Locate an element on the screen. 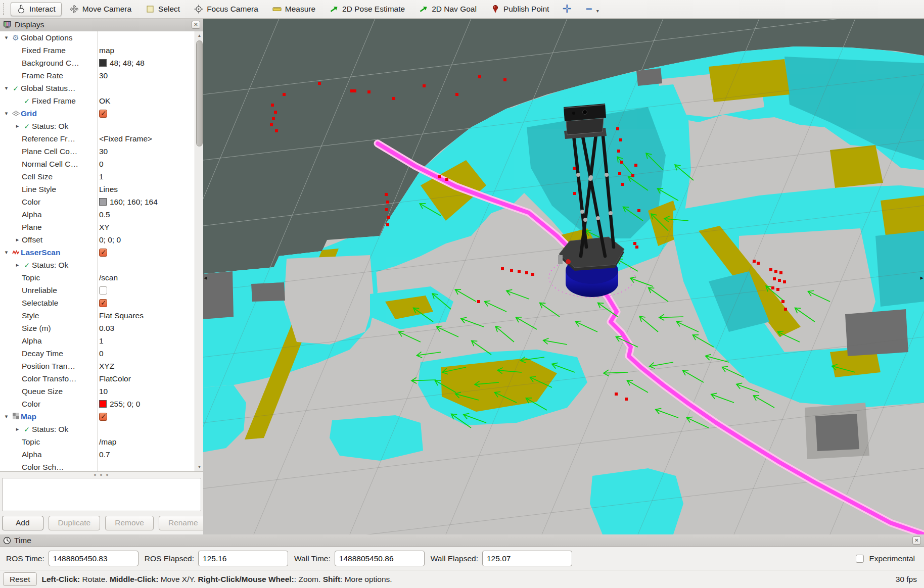  tool-select: Select is located at coordinates (163, 9).